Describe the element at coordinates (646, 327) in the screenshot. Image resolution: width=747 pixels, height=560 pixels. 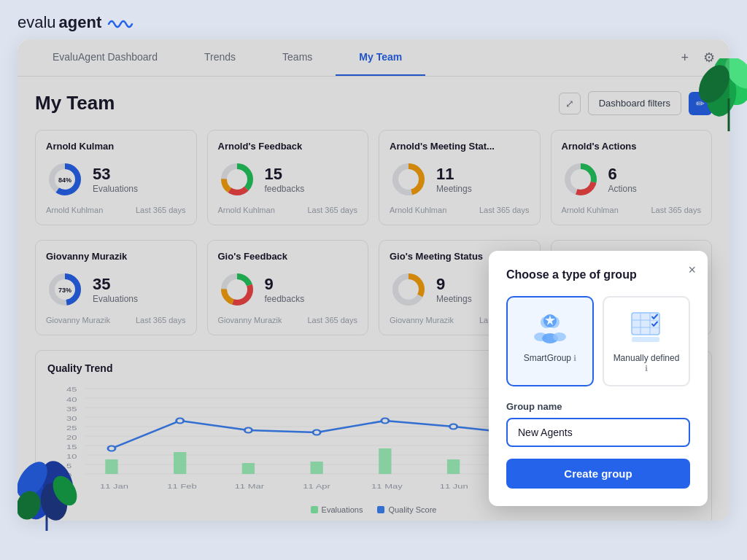
I see `manually-defined-icon` at that location.